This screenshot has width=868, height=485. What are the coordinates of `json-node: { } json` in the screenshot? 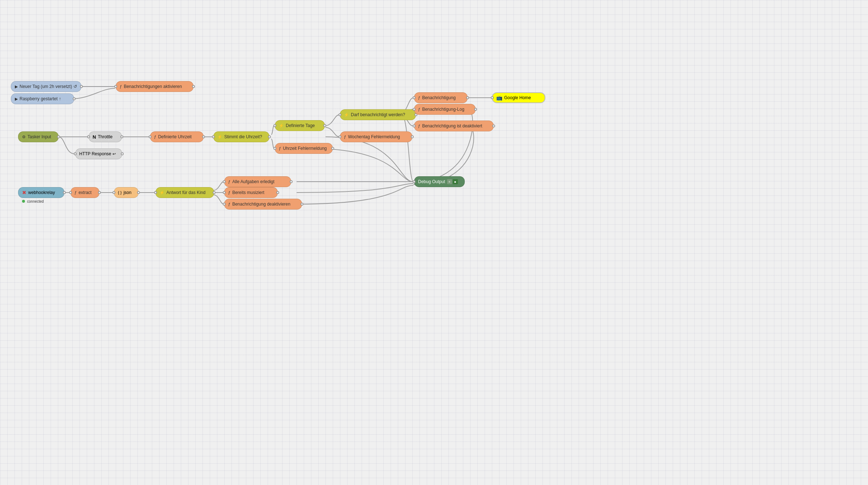 It's located at (126, 193).